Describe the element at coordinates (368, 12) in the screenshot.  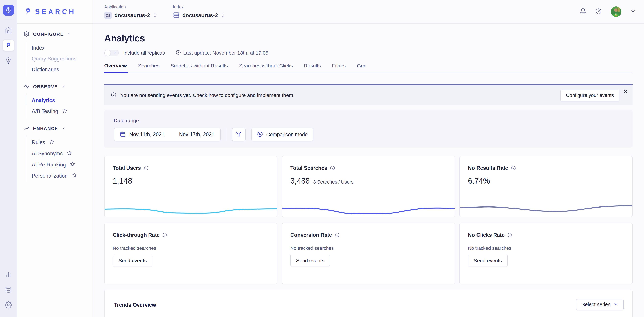
I see `topbar: Application D2 docusaurus-2 Index docusa…` at that location.